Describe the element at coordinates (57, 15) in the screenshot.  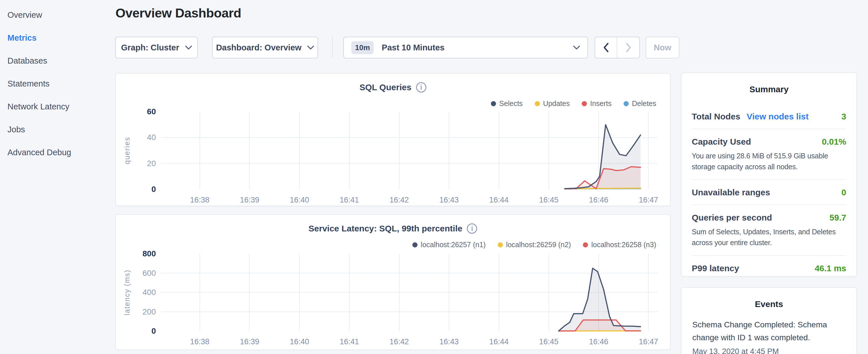
I see `sidebar-item-overview: Overview` at that location.